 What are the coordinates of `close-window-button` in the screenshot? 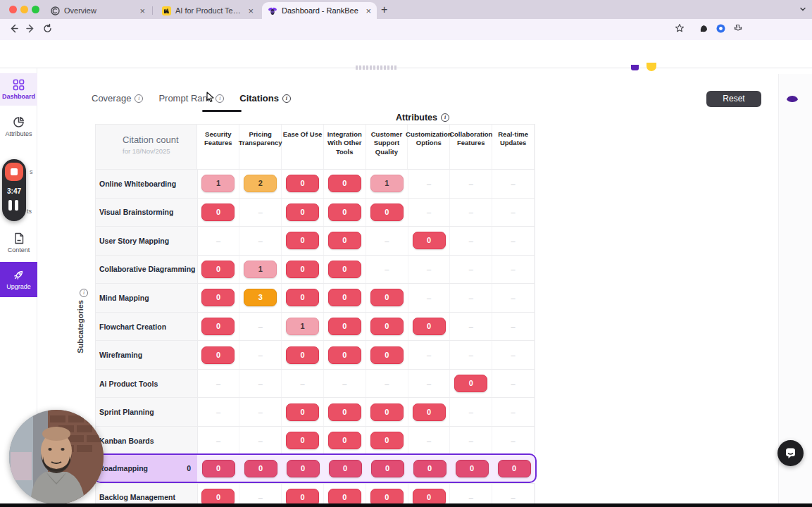 It's located at (13, 10).